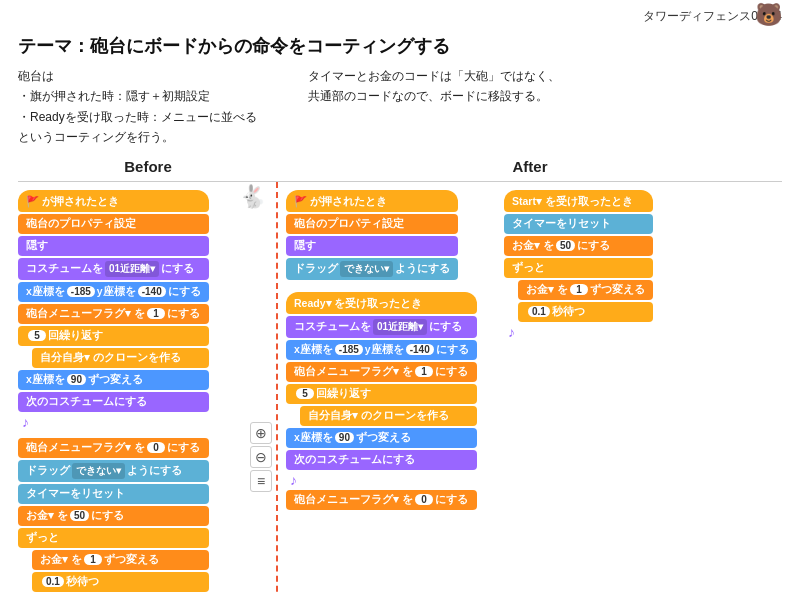 This screenshot has width=800, height=595. I want to click on after-block-changex: x座標を 90 ずつ変える, so click(382, 438).